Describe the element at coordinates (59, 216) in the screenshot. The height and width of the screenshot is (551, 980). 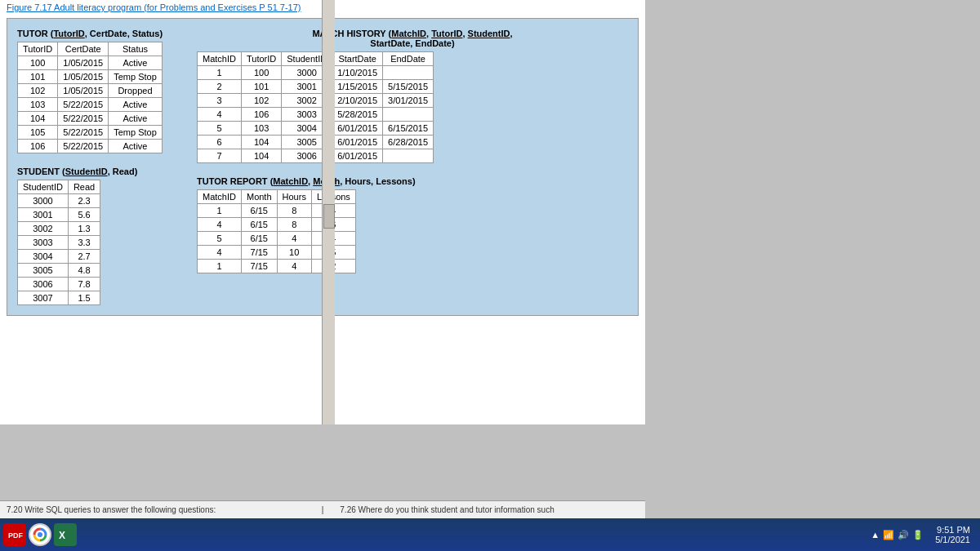
I see `student-row: 30015.6` at that location.